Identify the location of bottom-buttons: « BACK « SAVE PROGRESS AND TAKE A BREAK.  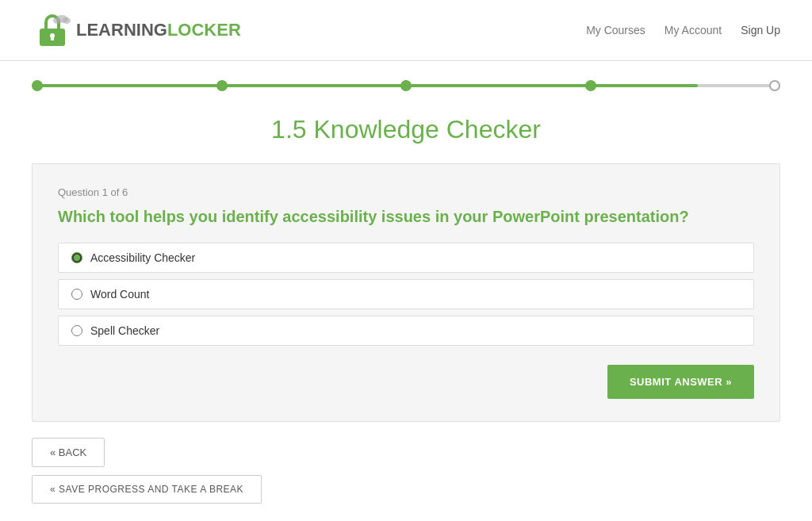
(406, 471).